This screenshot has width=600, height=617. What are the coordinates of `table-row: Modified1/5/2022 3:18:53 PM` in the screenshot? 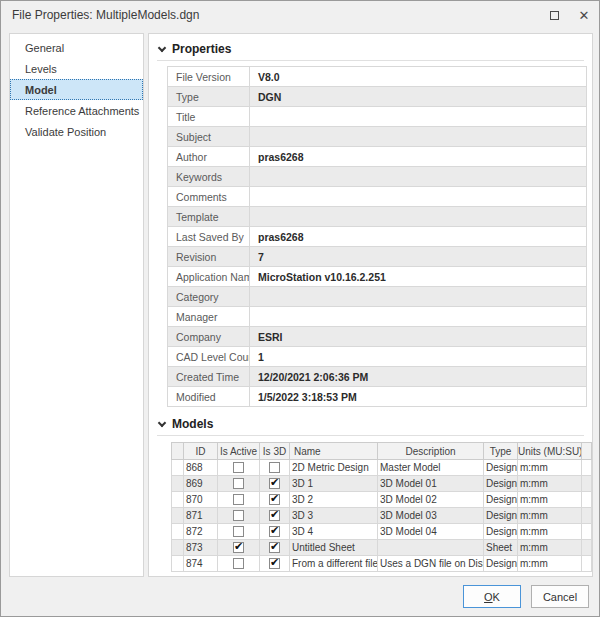 It's located at (378, 397).